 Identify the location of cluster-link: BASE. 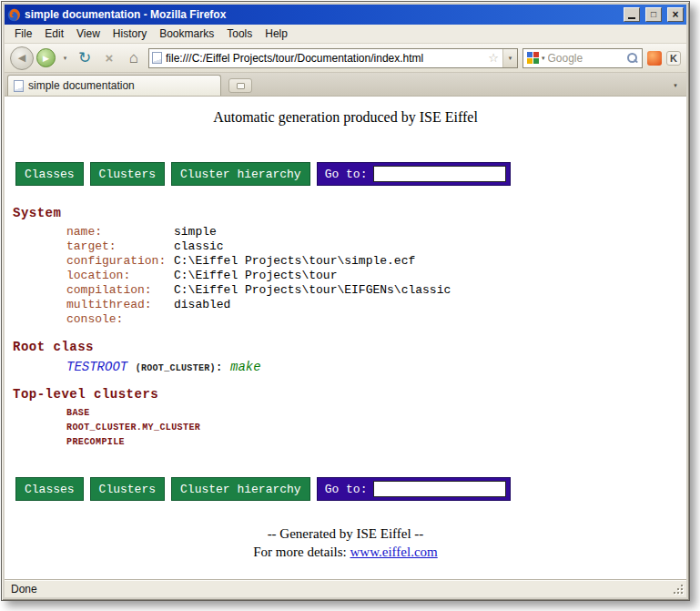
(377, 413).